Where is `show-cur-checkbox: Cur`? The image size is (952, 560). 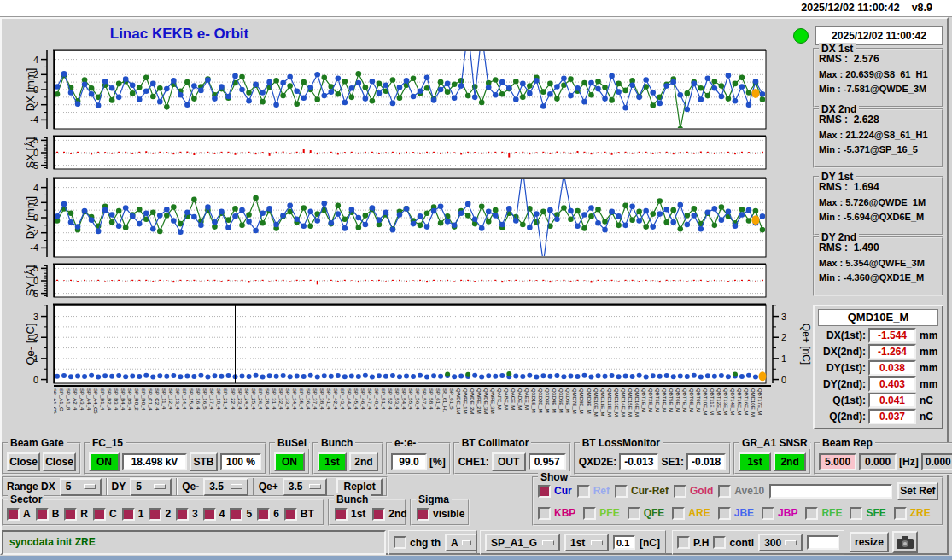
show-cur-checkbox: Cur is located at coordinates (555, 492).